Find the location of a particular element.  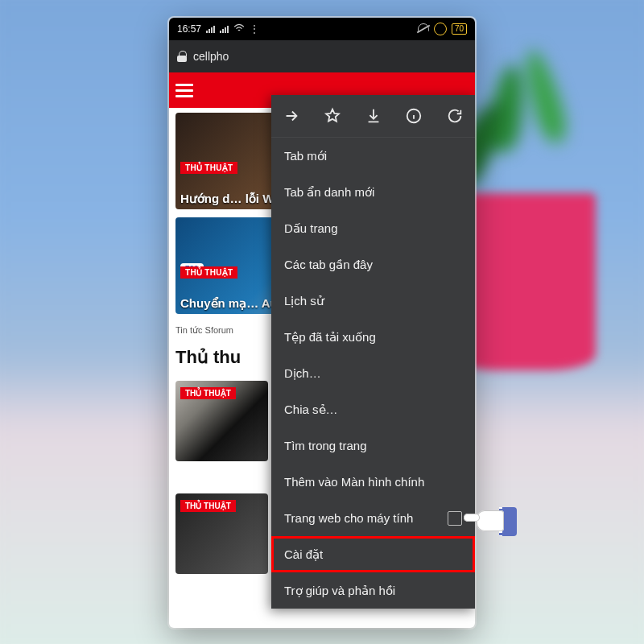

alarm-icon is located at coordinates (440, 29).